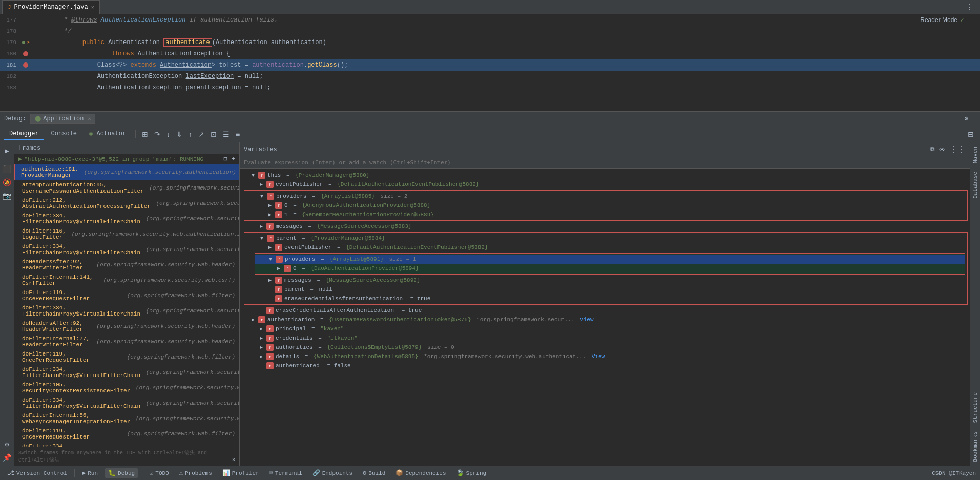 The image size is (980, 480). Describe the element at coordinates (89, 119) in the screenshot. I see `debug-app-close: ✕` at that location.